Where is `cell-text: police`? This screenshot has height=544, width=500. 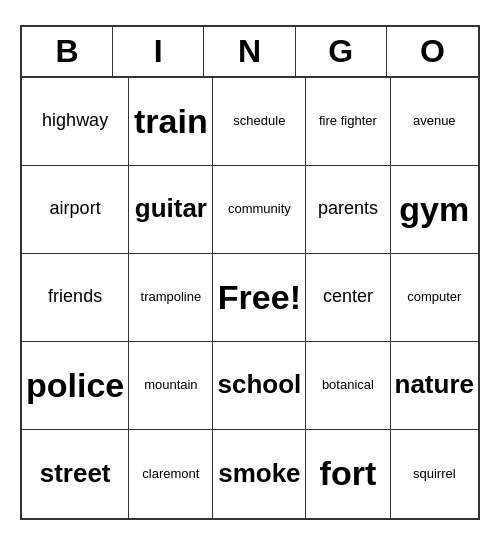
cell-text: police is located at coordinates (75, 386).